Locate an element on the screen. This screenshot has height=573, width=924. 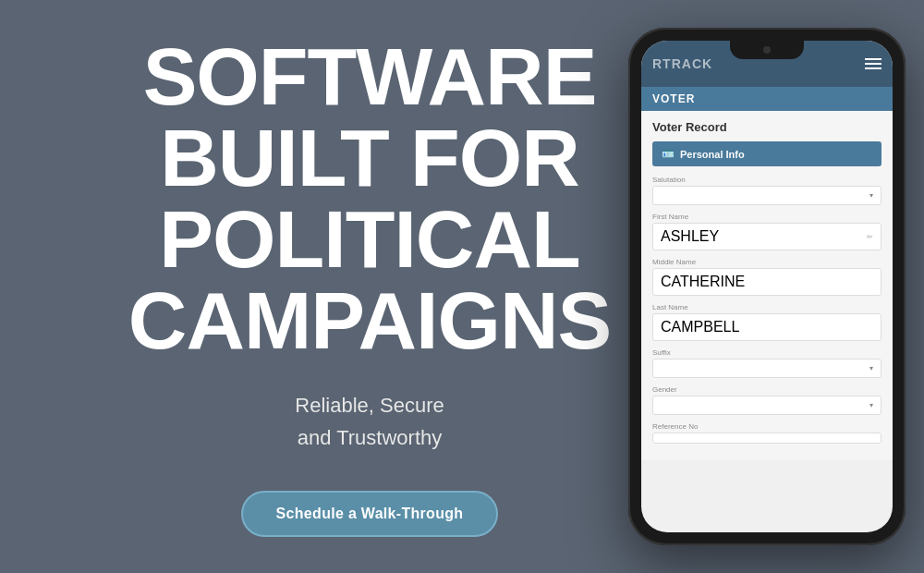
voter-bar-label: VOTER is located at coordinates (674, 99).